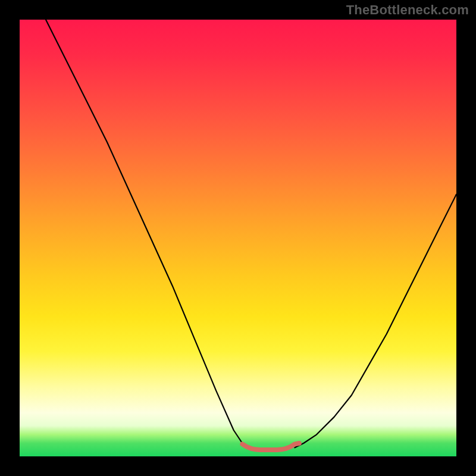 The width and height of the screenshot is (476, 476). Describe the element at coordinates (408, 10) in the screenshot. I see `watermark-text: TheBottleneck.com` at that location.